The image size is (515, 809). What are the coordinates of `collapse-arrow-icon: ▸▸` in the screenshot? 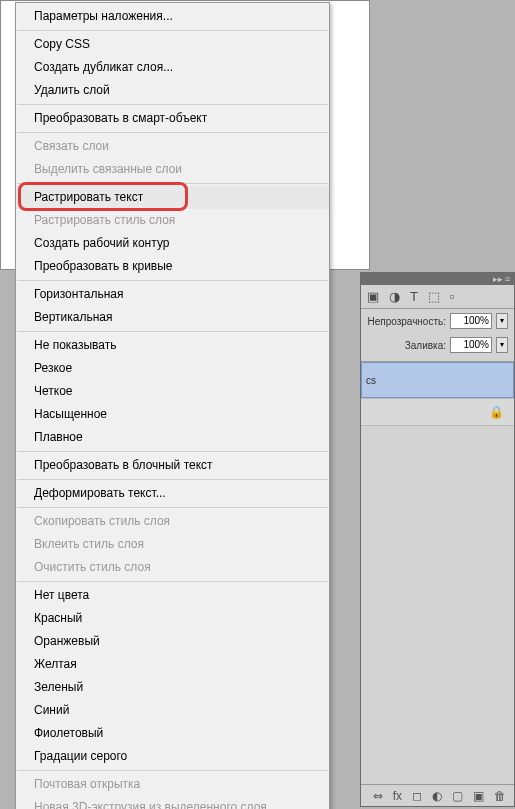 It's located at (498, 279).